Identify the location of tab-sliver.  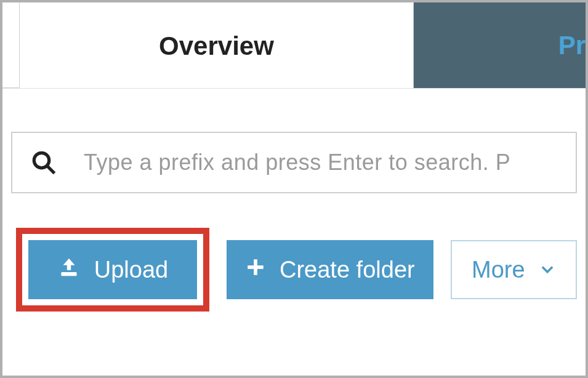
(11, 46).